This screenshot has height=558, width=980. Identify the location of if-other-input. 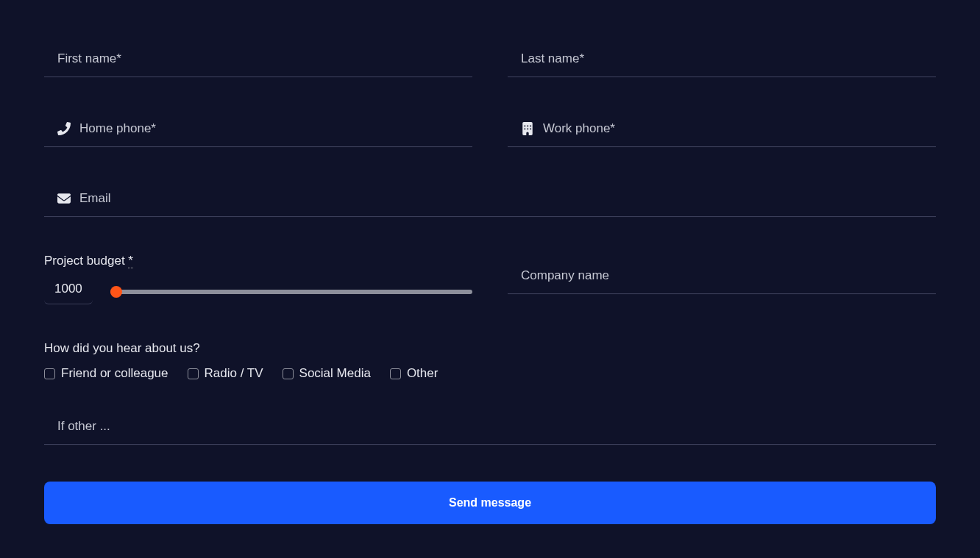
(490, 426).